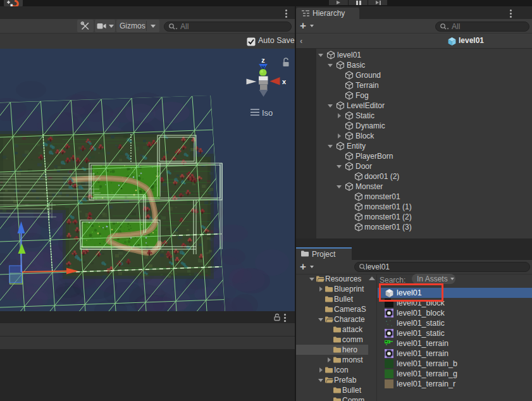 This screenshot has width=532, height=401. Describe the element at coordinates (285, 82) in the screenshot. I see `svg-text: x` at that location.